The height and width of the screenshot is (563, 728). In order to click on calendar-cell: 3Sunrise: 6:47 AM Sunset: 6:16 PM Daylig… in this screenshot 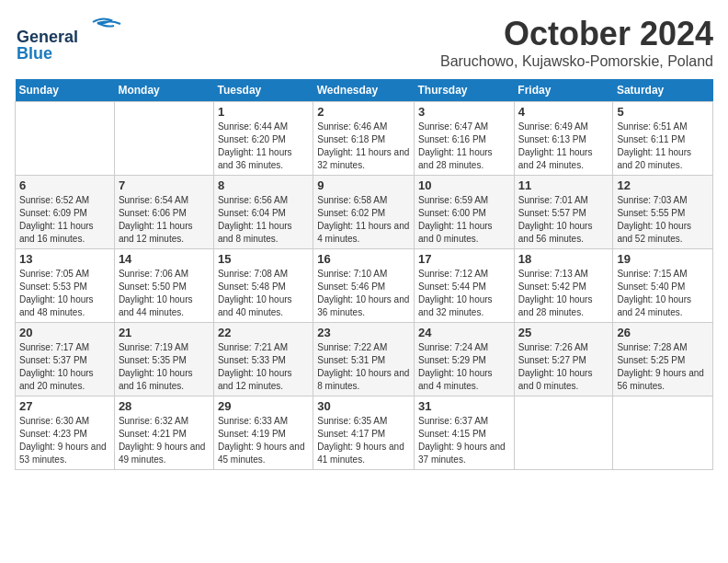, I will do `click(465, 139)`.